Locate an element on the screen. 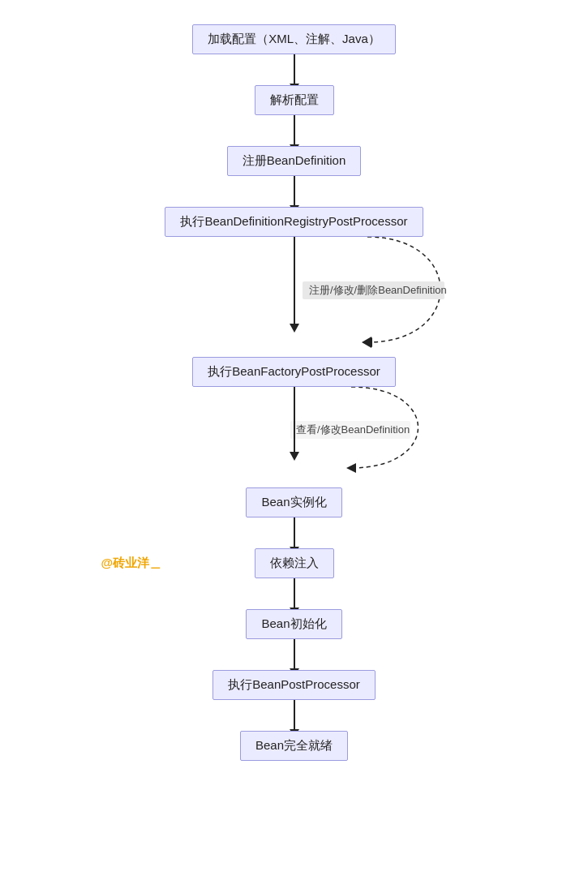  node-parse-config: 解析配置 is located at coordinates (294, 101).